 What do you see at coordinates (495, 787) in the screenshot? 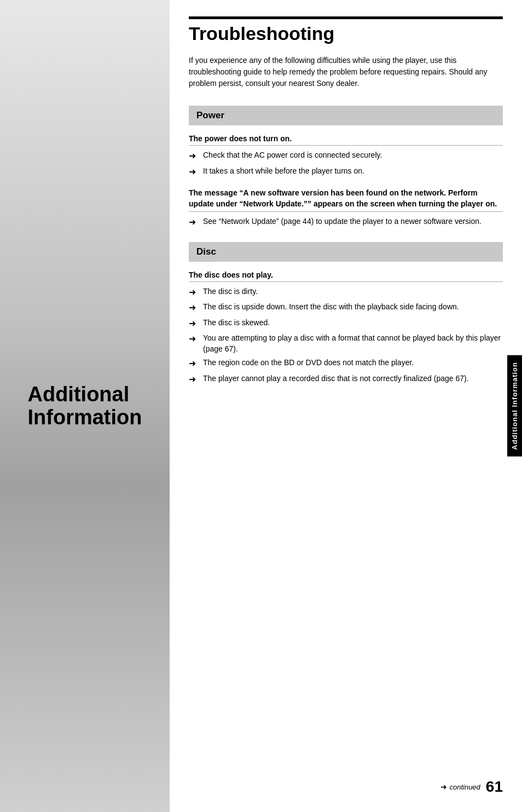
I see `footer-page-number: 61` at bounding box center [495, 787].